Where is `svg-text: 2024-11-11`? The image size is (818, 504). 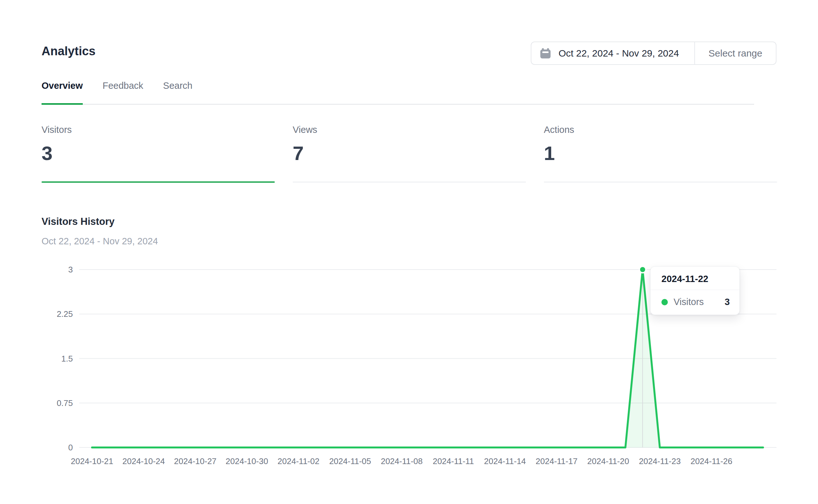 svg-text: 2024-11-11 is located at coordinates (453, 461).